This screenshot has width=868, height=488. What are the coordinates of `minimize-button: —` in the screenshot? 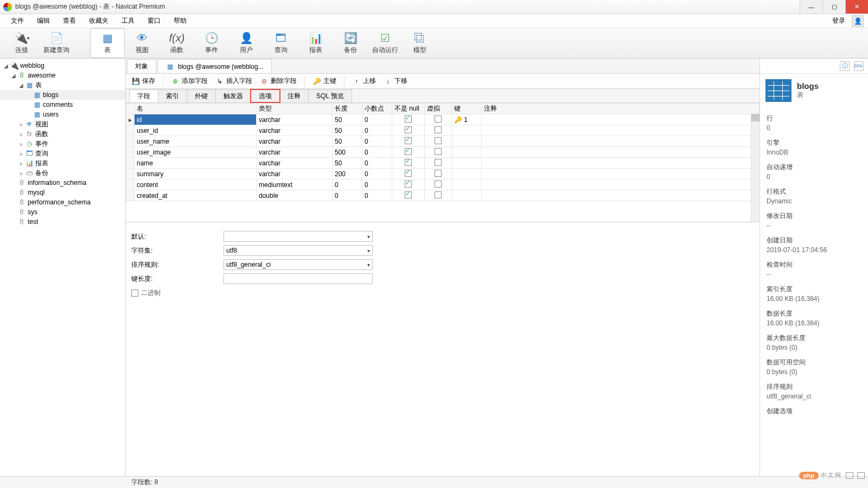 It's located at (811, 7).